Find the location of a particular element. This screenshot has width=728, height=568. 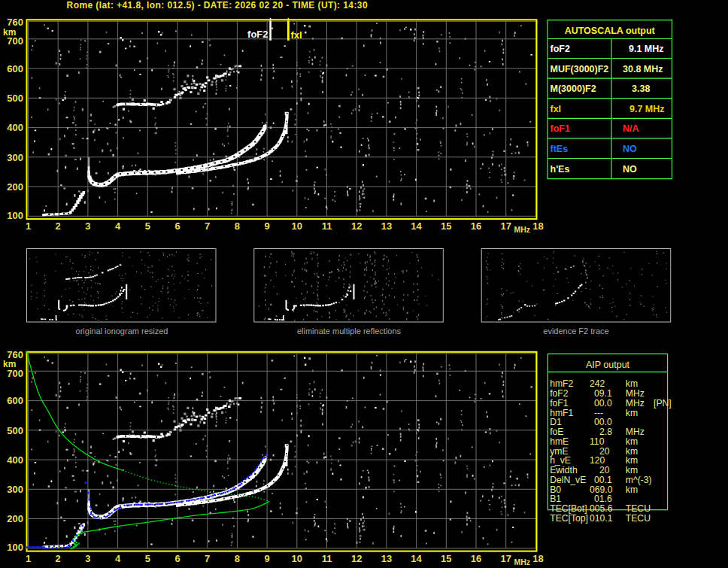

svg-text: AUTOSCALA output is located at coordinates (611, 31).